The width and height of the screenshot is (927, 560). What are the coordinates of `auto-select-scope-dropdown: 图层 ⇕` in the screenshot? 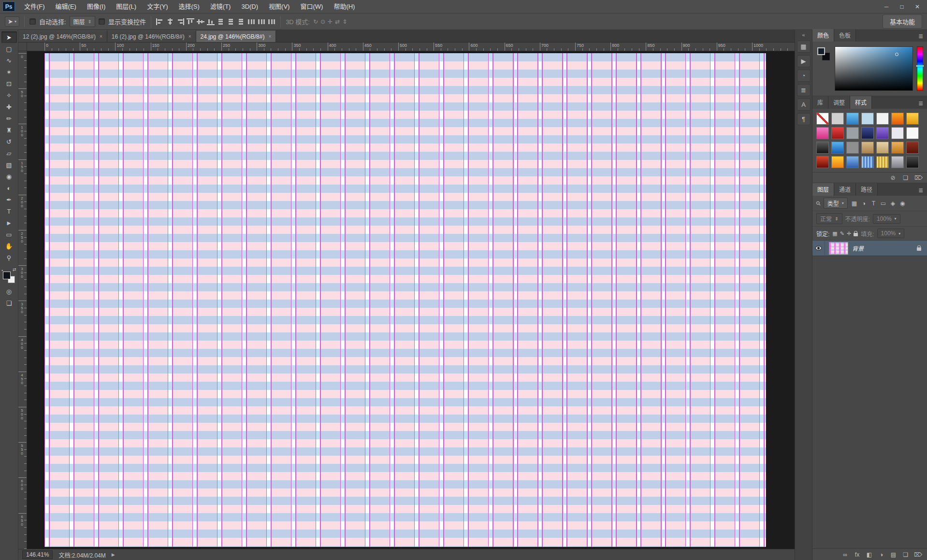 It's located at (83, 21).